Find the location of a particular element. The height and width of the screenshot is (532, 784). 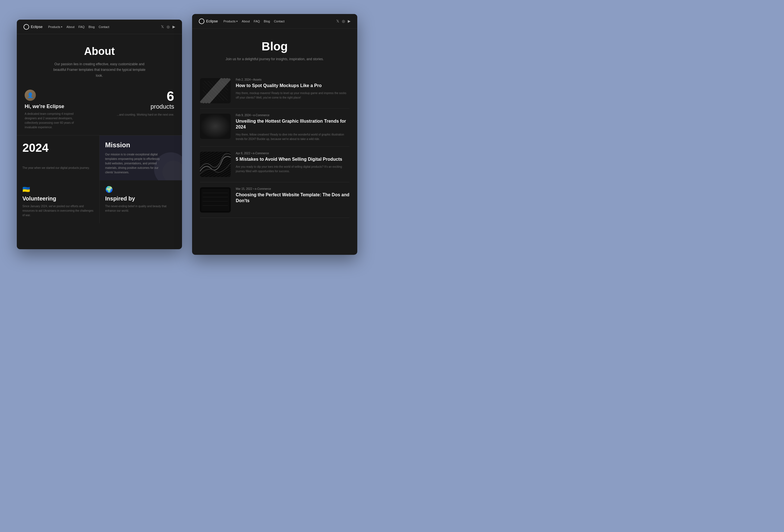

nav-social-left: 𝕏 ◎ ▶ is located at coordinates (168, 27).